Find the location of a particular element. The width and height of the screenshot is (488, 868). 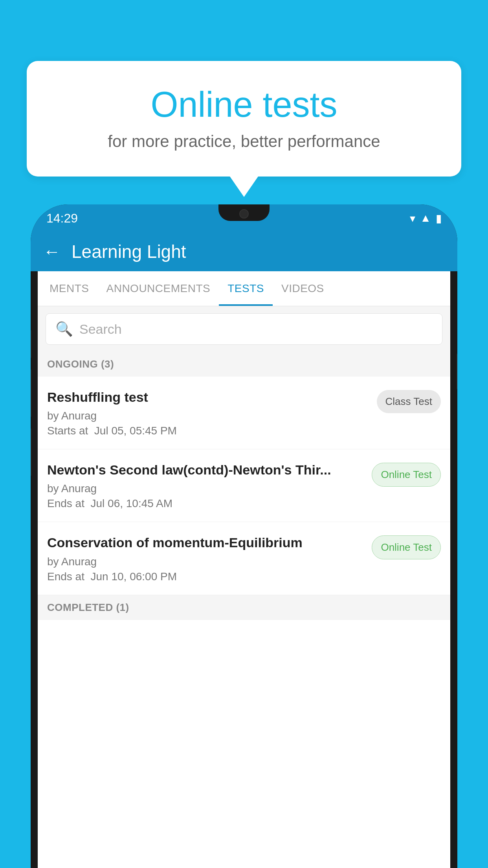

search-container: 🔍 Search is located at coordinates (244, 329).